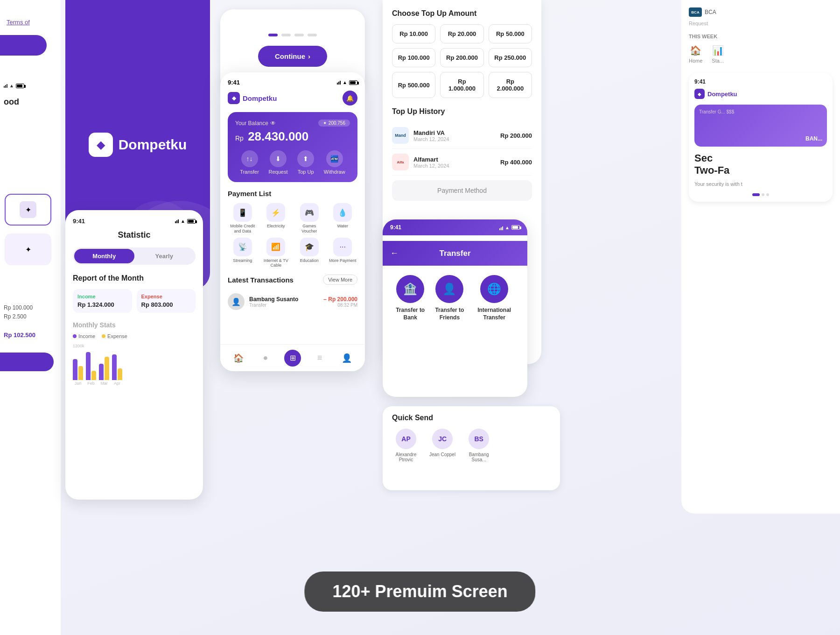 The width and height of the screenshot is (840, 635). Describe the element at coordinates (238, 358) in the screenshot. I see `nav-home: 🏠` at that location.